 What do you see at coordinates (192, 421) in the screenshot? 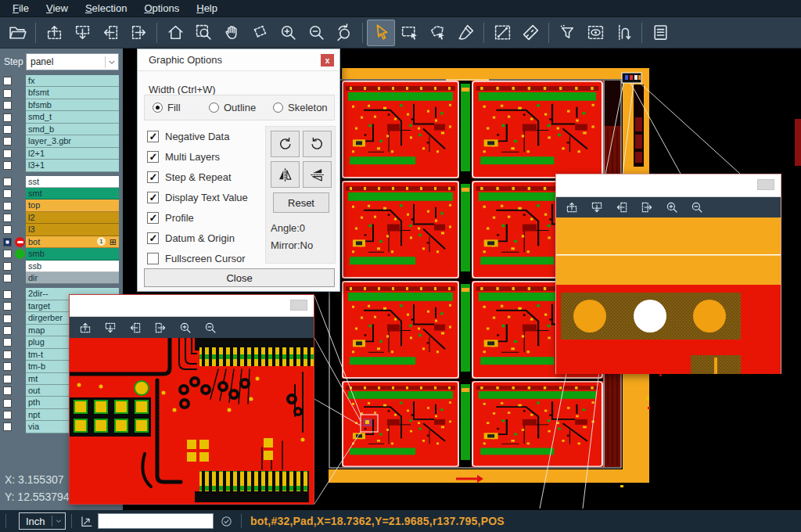
I see `magnifier-zoom-view-left` at bounding box center [192, 421].